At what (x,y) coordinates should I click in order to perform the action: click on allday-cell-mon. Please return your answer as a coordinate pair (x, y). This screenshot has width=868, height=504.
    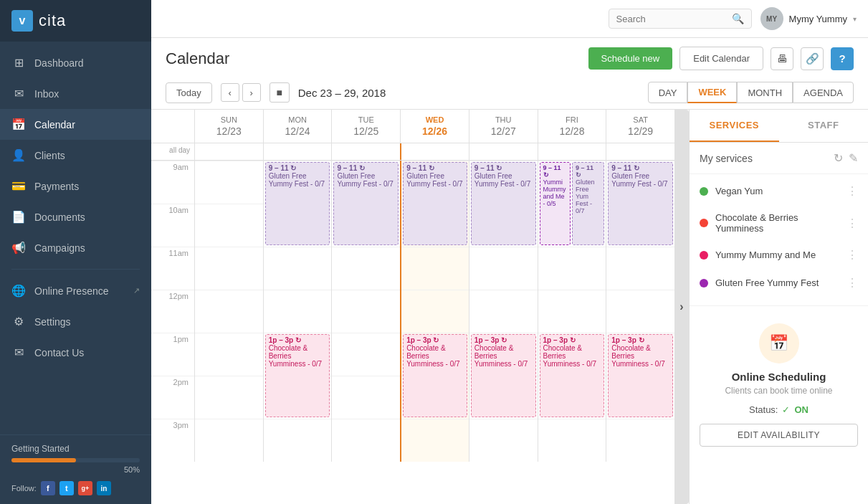
    Looking at the image, I should click on (297, 152).